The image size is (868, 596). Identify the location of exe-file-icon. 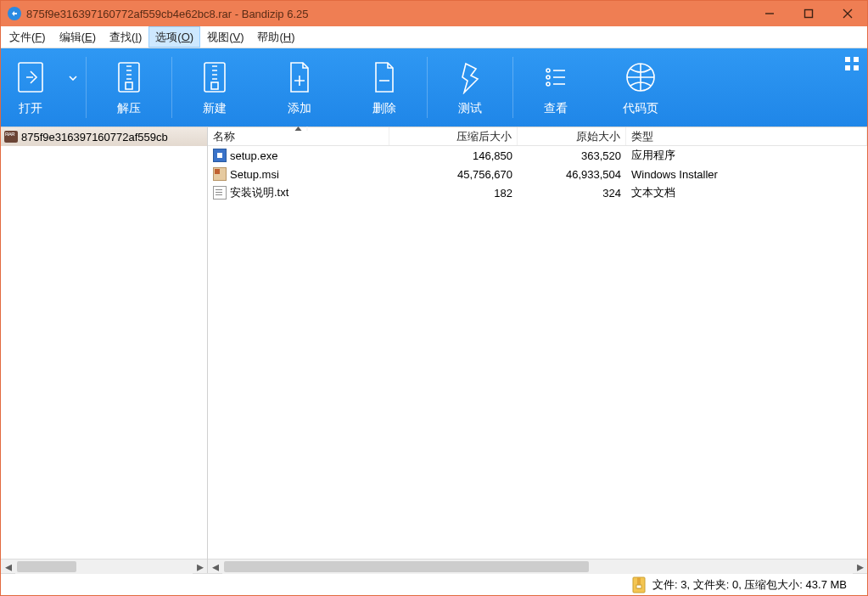
(220, 155).